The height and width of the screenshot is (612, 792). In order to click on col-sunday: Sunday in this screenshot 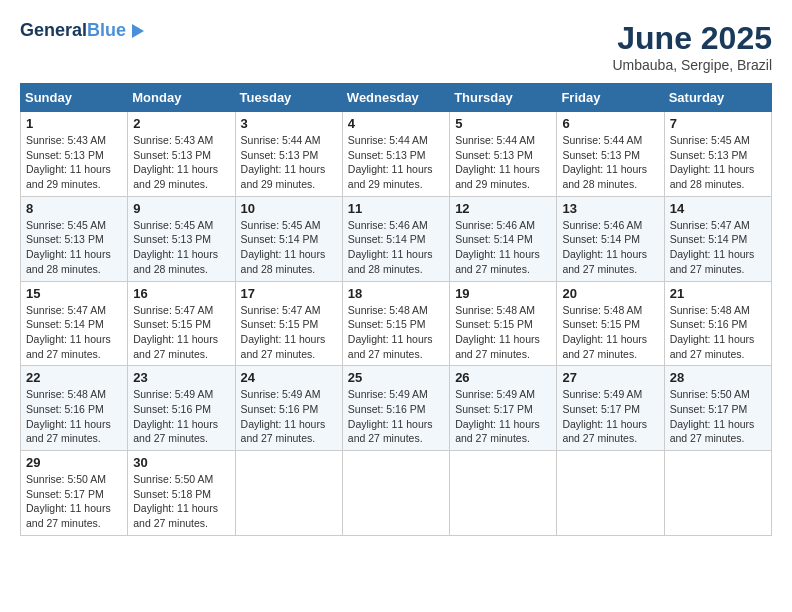, I will do `click(74, 98)`.